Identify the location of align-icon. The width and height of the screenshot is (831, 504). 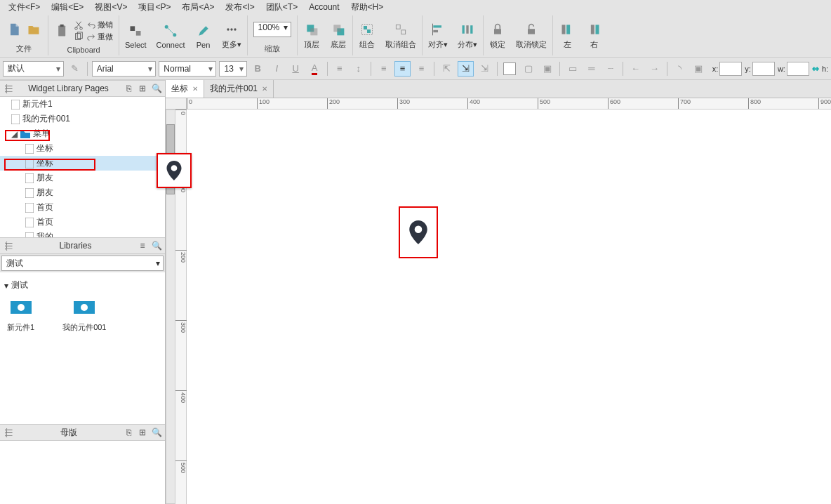
(438, 29).